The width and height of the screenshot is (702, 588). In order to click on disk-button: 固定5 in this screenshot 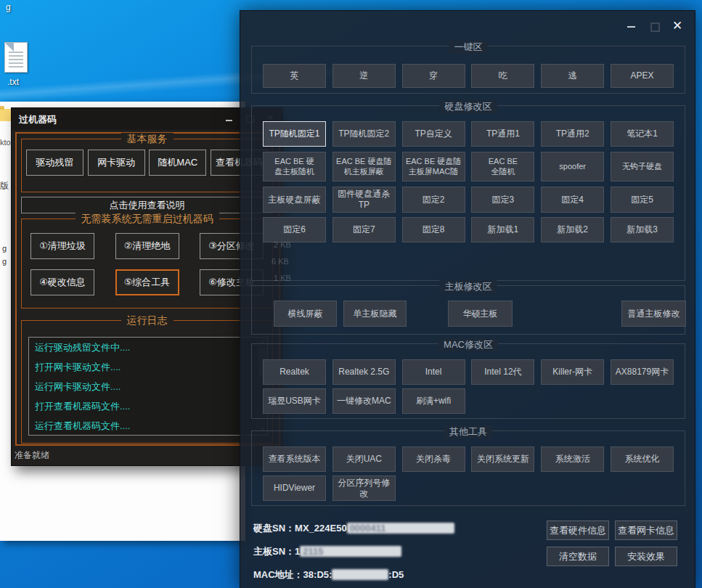, I will do `click(642, 200)`.